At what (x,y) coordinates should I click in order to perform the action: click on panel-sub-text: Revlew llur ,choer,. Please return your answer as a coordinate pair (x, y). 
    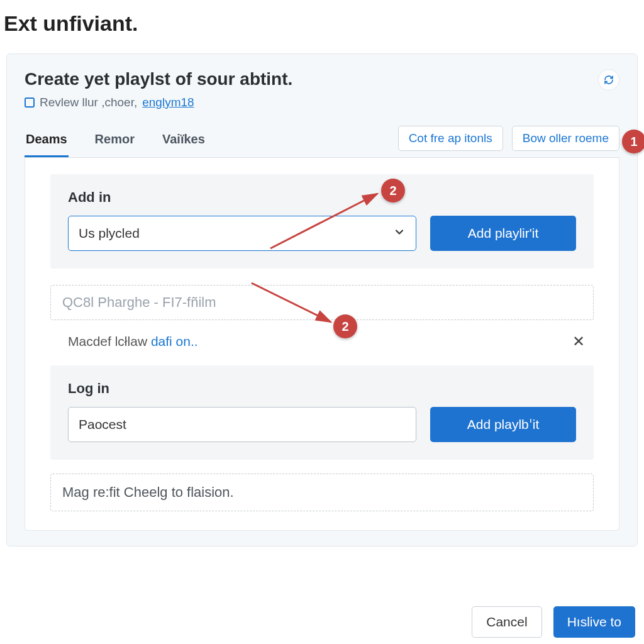
    Looking at the image, I should click on (88, 103).